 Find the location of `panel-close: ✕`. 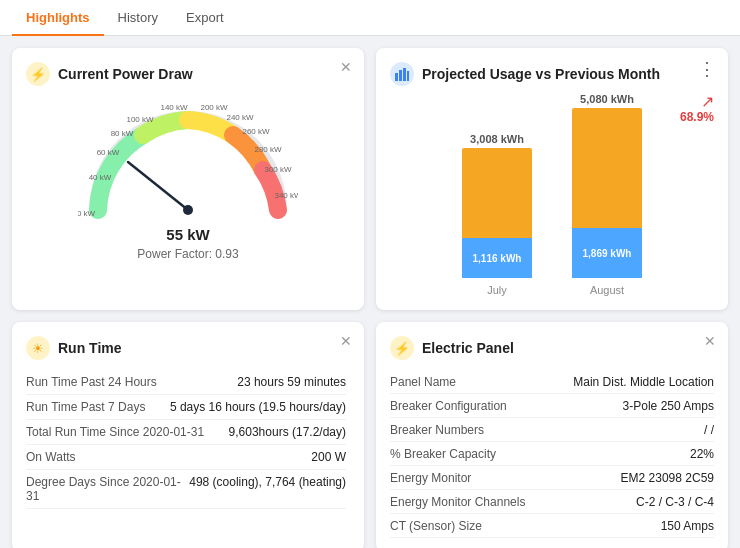

panel-close: ✕ is located at coordinates (710, 341).